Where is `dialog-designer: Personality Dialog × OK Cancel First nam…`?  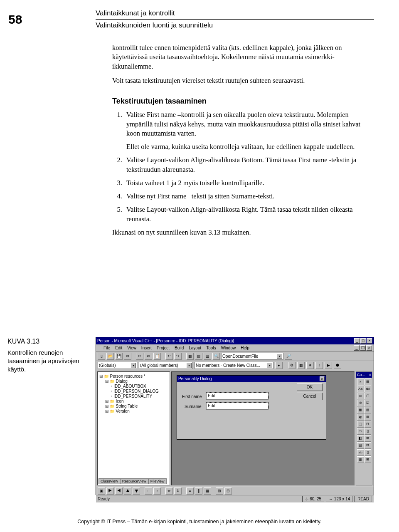
dialog-designer: Personality Dialog × OK Cancel First nam… is located at coordinates (263, 428).